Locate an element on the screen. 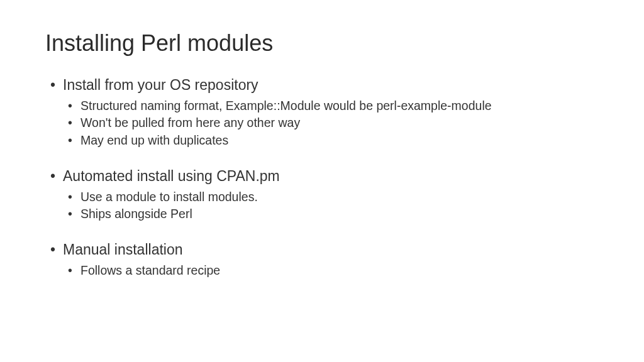 This screenshot has height=362, width=644. bullet-level2: Structured naming format, Example::Modul… is located at coordinates (333, 106).